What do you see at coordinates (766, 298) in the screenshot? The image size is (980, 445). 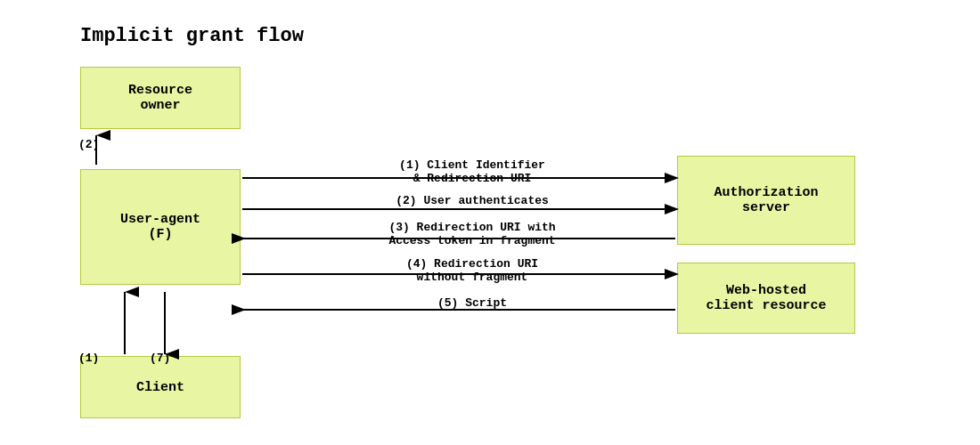 I see `web-hosted-box: Web-hosted client resource` at bounding box center [766, 298].